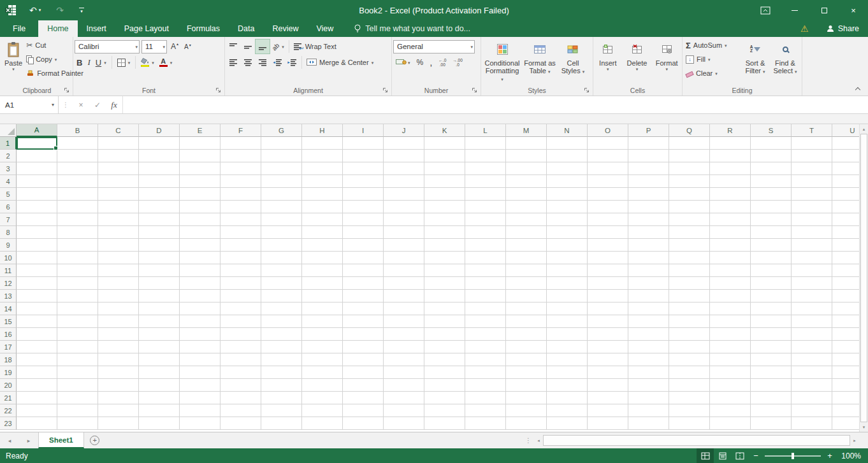 This screenshot has width=868, height=463. What do you see at coordinates (200, 322) in the screenshot?
I see `cell-E15` at bounding box center [200, 322].